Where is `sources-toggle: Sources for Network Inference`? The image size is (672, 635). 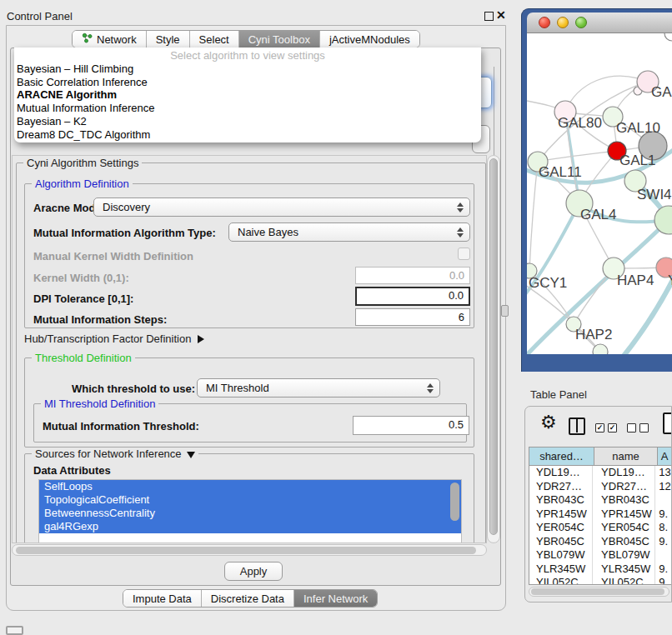
sources-toggle: Sources for Network Inference is located at coordinates (115, 453).